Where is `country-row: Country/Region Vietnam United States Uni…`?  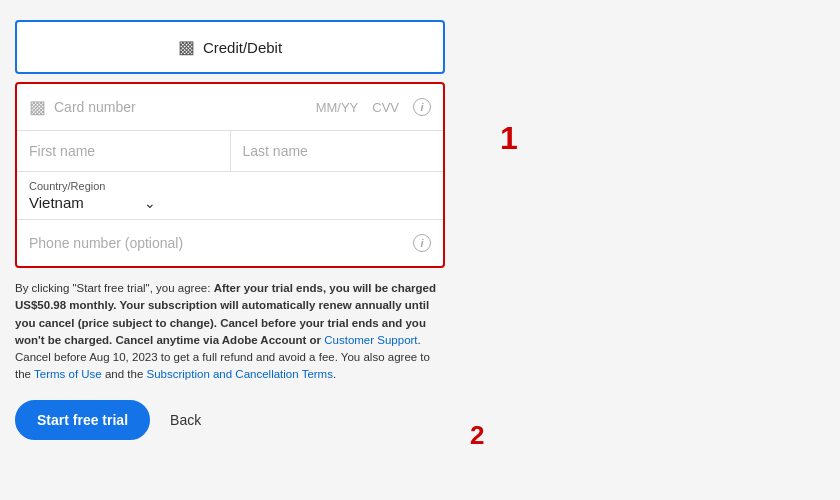
country-row: Country/Region Vietnam United States Uni… is located at coordinates (230, 196).